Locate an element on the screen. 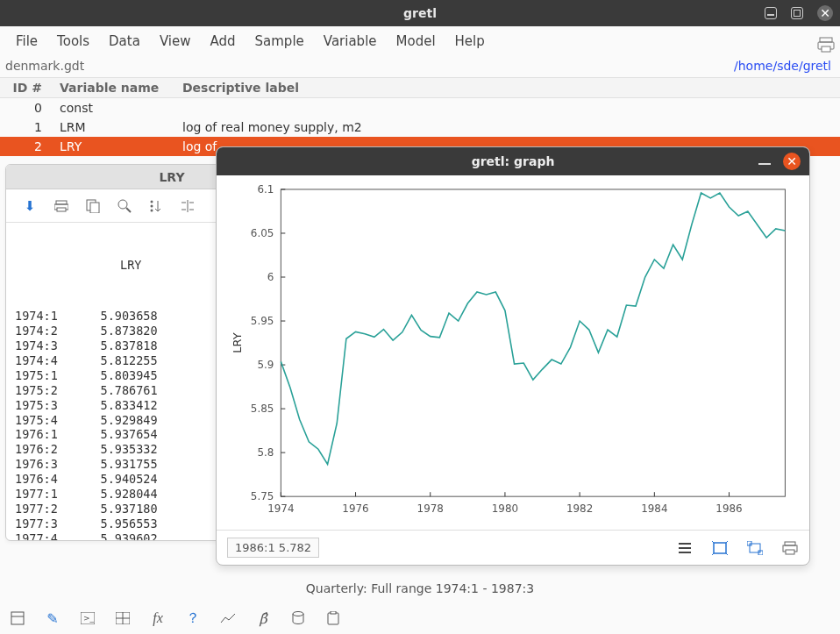  console-icon: >_ is located at coordinates (88, 618).